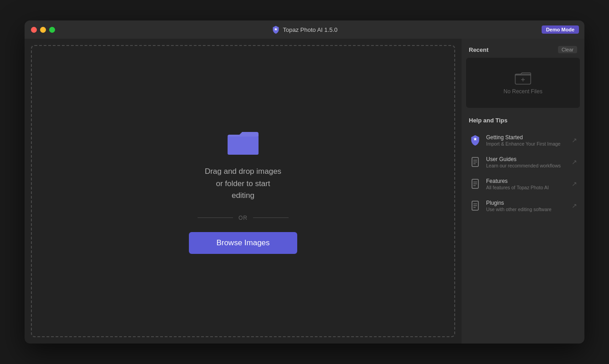 The image size is (609, 364). Describe the element at coordinates (523, 83) in the screenshot. I see `recent-files-panel: No Recent Files` at that location.